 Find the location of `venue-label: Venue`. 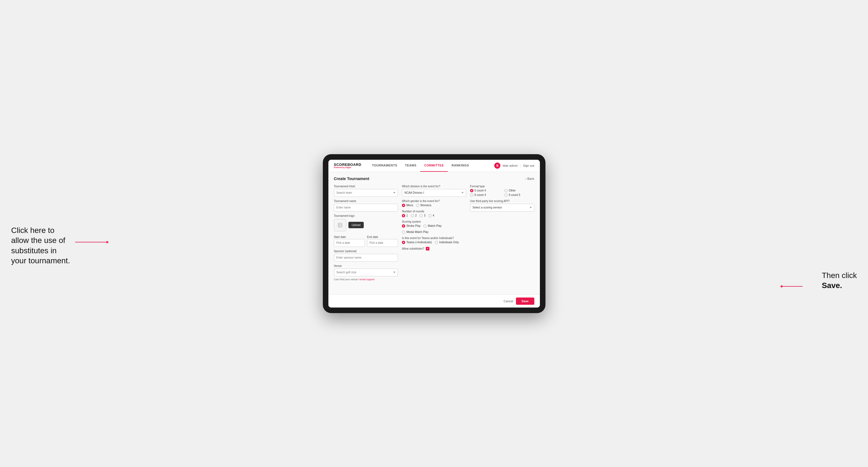

venue-label: Venue is located at coordinates (366, 266).